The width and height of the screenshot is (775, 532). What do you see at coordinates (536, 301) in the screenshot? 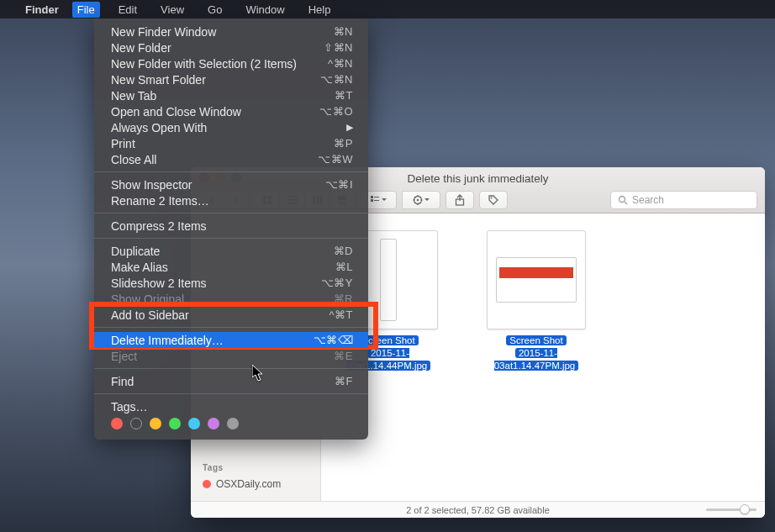
I see `file-item: Screen Shot2015-11-03at1.14.47PM.jpg` at bounding box center [536, 301].